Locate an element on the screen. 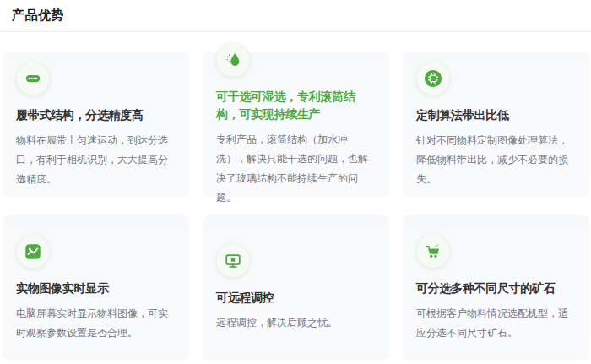  feature-card-custom-algorithm: 定制算法带出比低 针对不同物料定制图像处理算法，降低物料带出比，减少不必要的损失… is located at coordinates (496, 125).